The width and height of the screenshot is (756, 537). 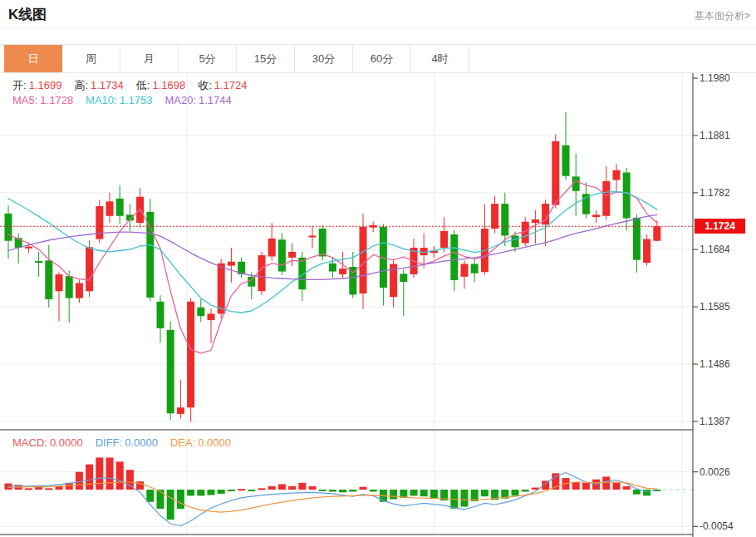 What do you see at coordinates (223, 85) in the screenshot?
I see `ohlc-close: 收:1.1724` at bounding box center [223, 85].